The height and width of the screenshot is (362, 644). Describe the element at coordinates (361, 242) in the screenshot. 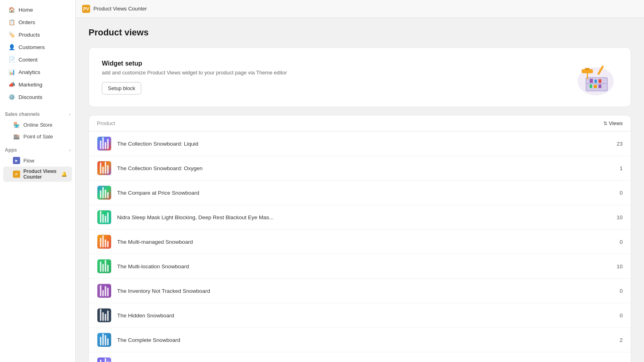

I see `product-name: The Multi-managed Snowboard` at that location.